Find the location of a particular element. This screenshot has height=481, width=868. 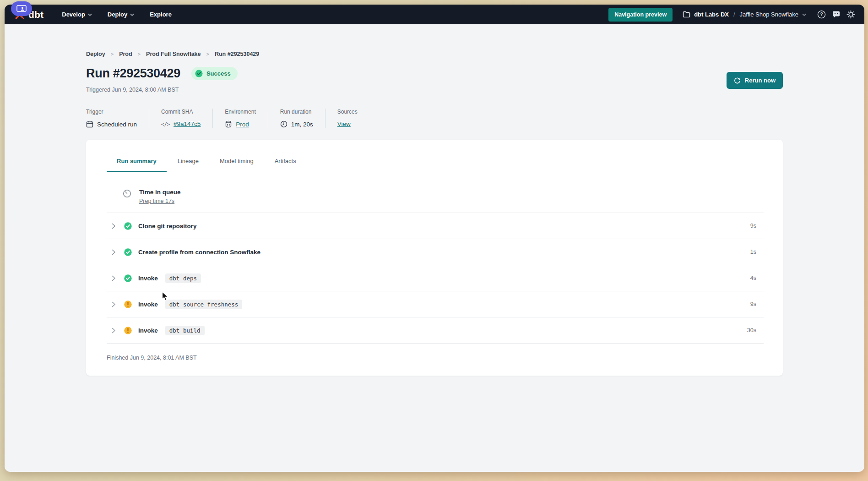

nav-deploy: Deploy is located at coordinates (121, 15).